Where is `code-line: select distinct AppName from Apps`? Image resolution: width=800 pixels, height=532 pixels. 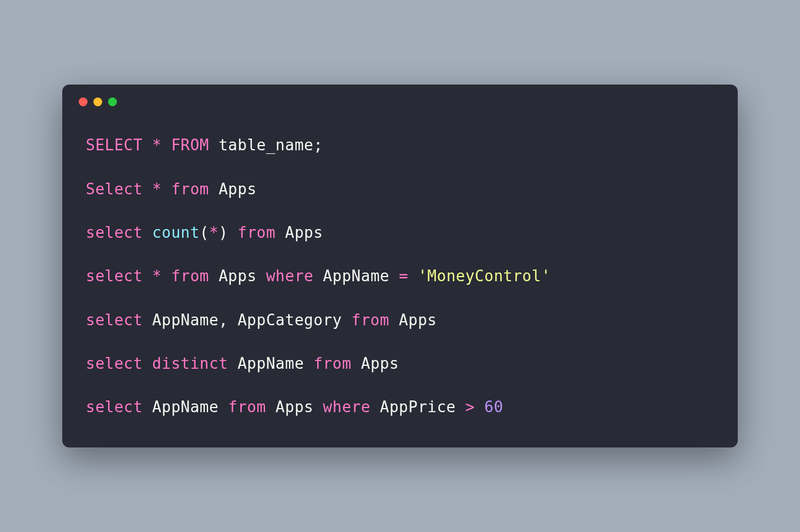 code-line: select distinct AppName from Apps is located at coordinates (400, 363).